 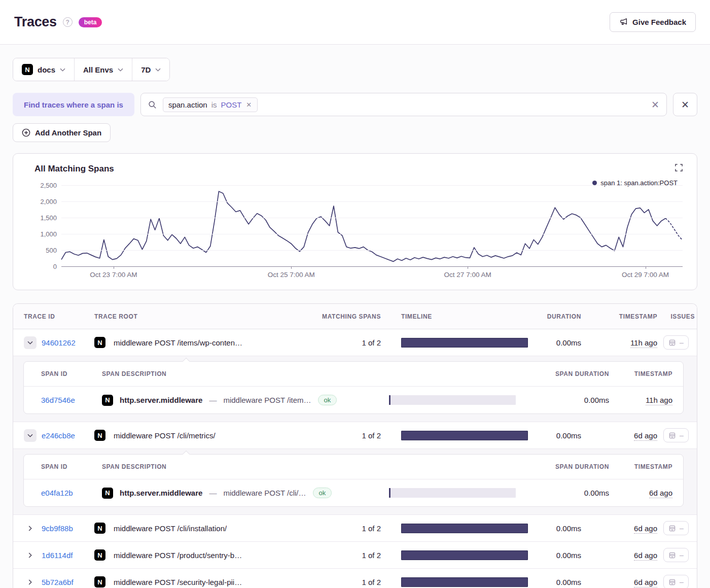 I want to click on page-header: Traces ? beta Give Feedback, so click(x=355, y=22).